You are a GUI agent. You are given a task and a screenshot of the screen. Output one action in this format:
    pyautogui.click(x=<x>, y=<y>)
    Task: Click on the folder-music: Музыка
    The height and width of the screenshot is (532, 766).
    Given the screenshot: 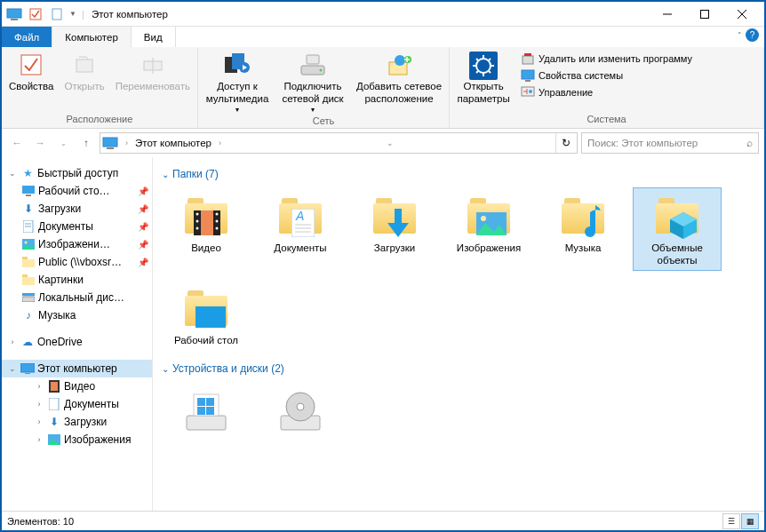 What is the action you would take?
    pyautogui.click(x=583, y=229)
    